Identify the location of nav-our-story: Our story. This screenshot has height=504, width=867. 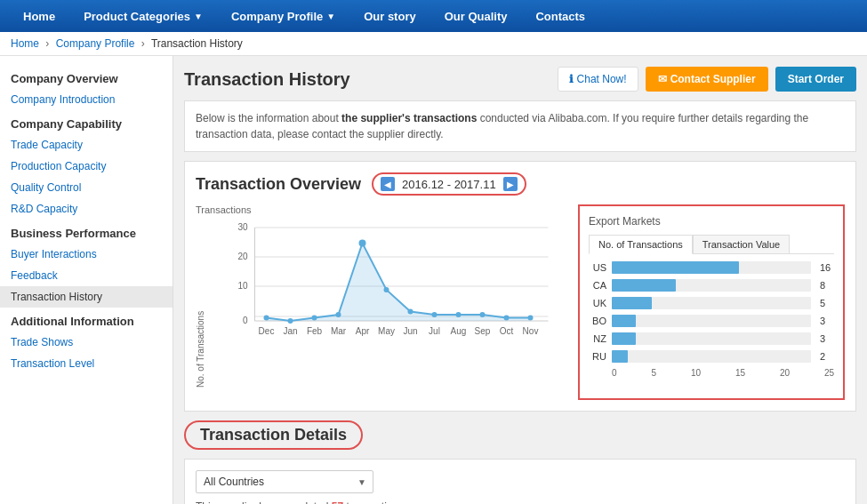
(389, 16).